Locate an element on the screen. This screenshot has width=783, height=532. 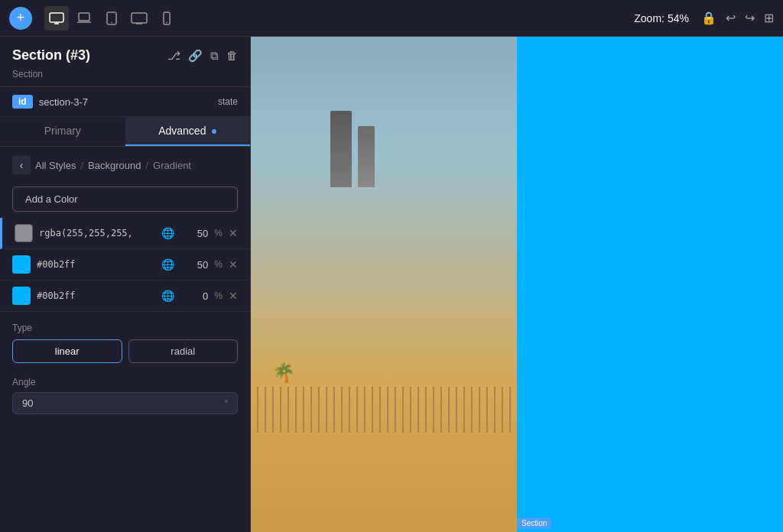
section-title: Section (#3) is located at coordinates (51, 55).